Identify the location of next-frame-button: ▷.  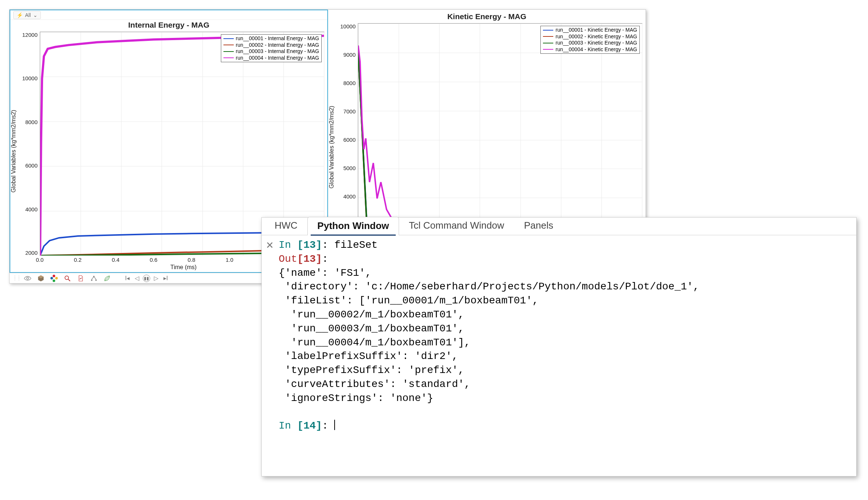
(156, 278).